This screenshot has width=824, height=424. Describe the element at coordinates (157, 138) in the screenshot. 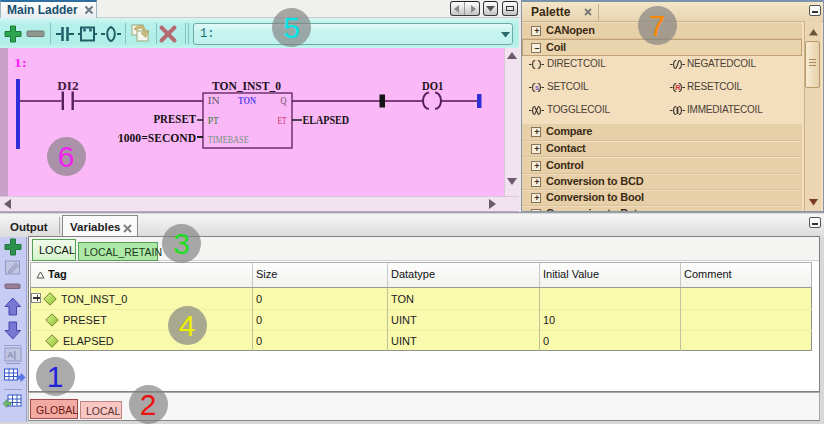

I see `svg-text: 1000=SECOND` at that location.